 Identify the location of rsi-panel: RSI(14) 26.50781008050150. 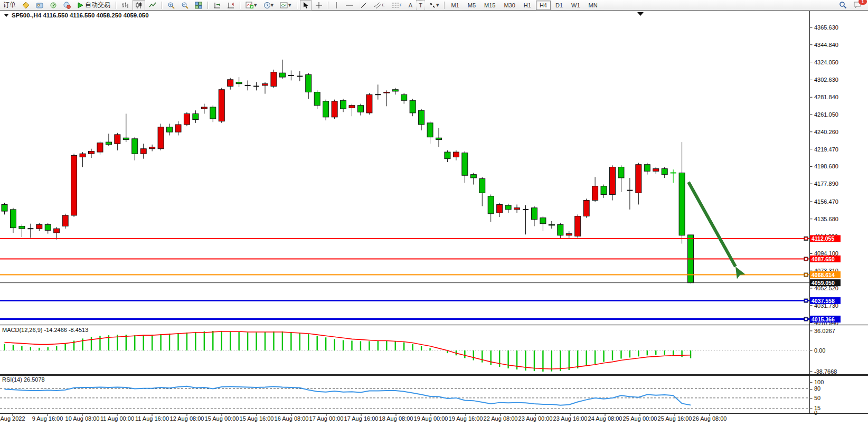
(412, 396).